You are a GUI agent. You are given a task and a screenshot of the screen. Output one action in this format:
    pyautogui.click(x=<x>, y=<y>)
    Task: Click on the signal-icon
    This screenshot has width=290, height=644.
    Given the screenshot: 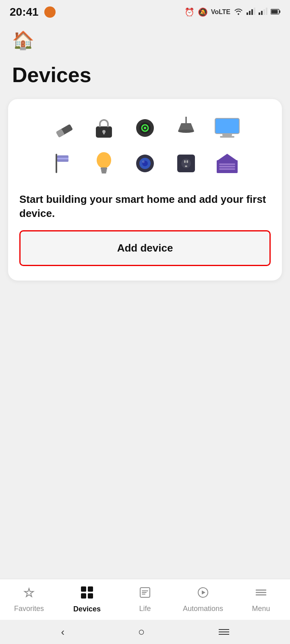 What is the action you would take?
    pyautogui.click(x=251, y=12)
    